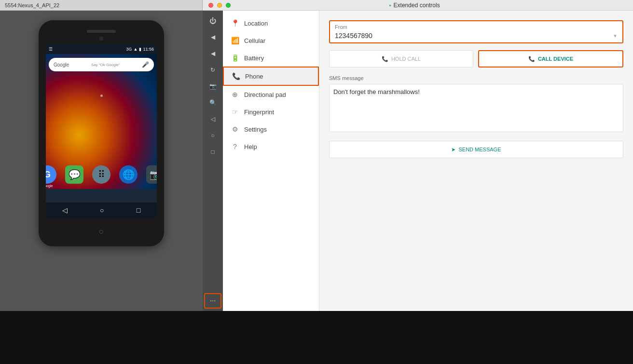  I want to click on toolbar-sidebar: ⏻ ◀ ◀ ↻ 📷 🔍 ◁ ○ □ ⋯, so click(213, 161).